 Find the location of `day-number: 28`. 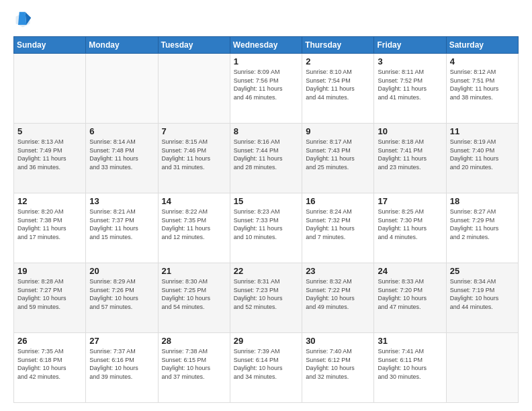

day-number: 28 is located at coordinates (194, 341).